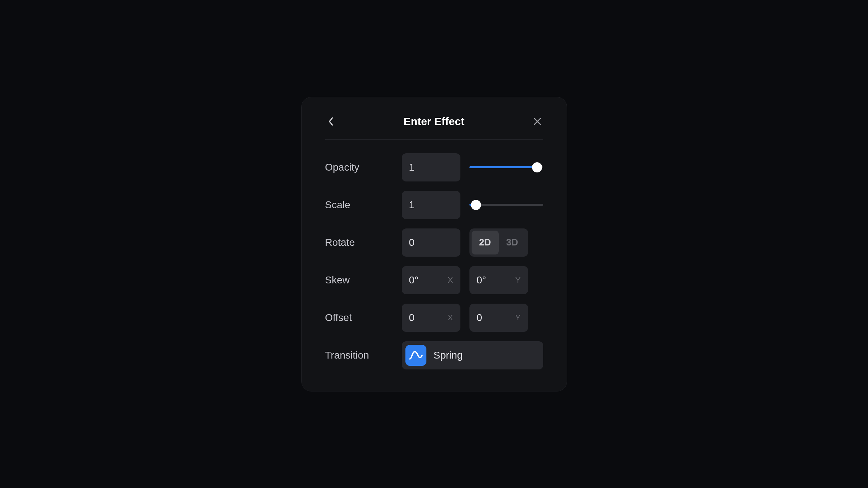  I want to click on slider-fill, so click(503, 167).